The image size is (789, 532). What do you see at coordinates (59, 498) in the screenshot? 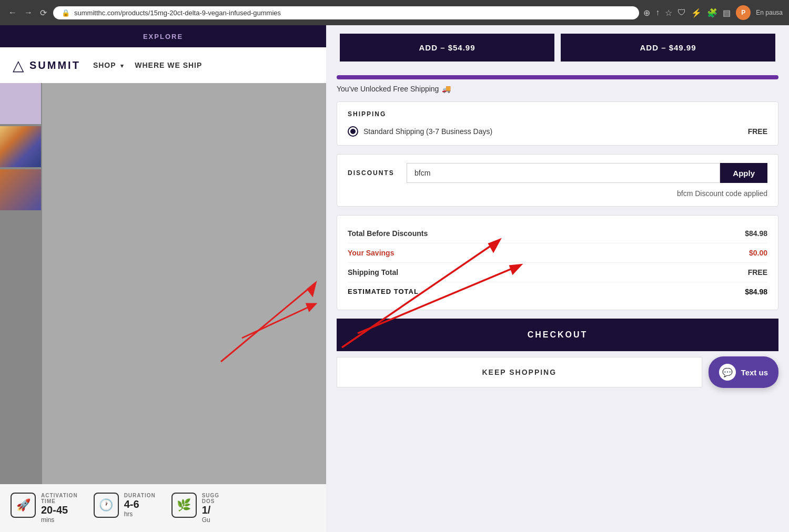
I see `activation-label: ACTIVATIONTIME` at bounding box center [59, 498].